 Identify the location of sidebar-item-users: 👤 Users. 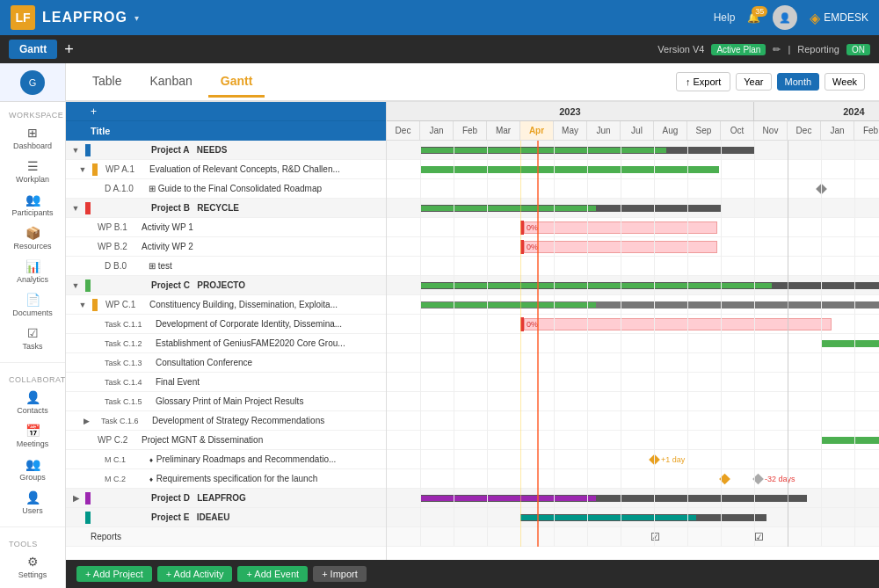
(33, 503).